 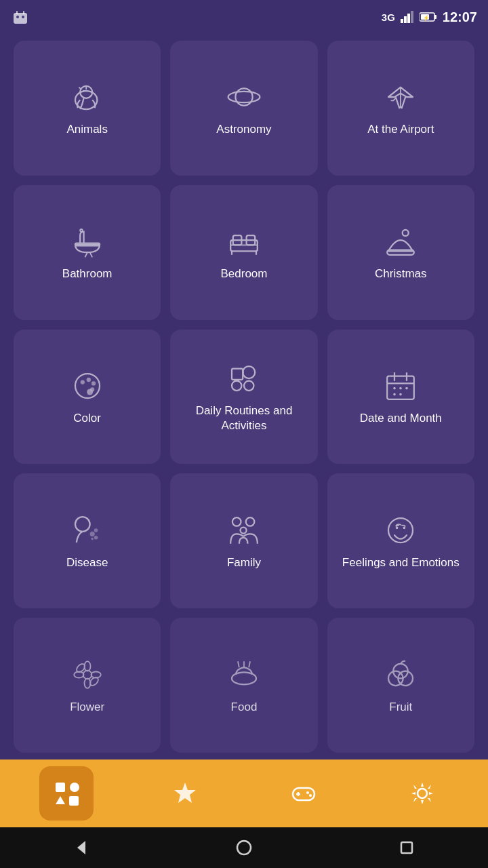 I want to click on nav-settings, so click(x=422, y=793).